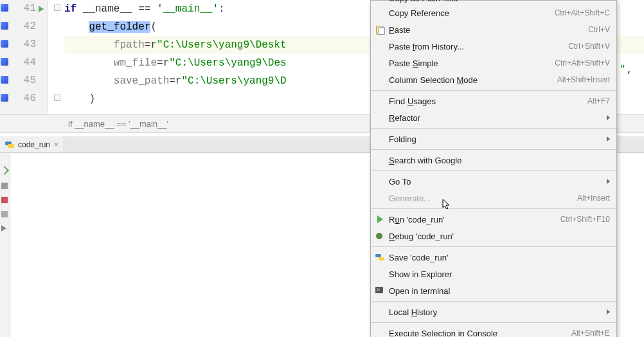 This screenshot has width=644, height=337. What do you see at coordinates (494, 198) in the screenshot?
I see `menu-generate: Generate... Alt+Insert` at bounding box center [494, 198].